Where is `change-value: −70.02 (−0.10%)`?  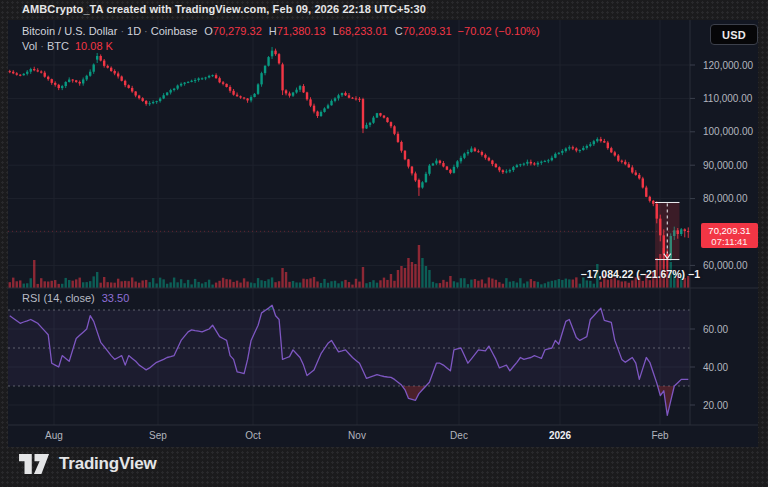 change-value: −70.02 (−0.10%) is located at coordinates (499, 31).